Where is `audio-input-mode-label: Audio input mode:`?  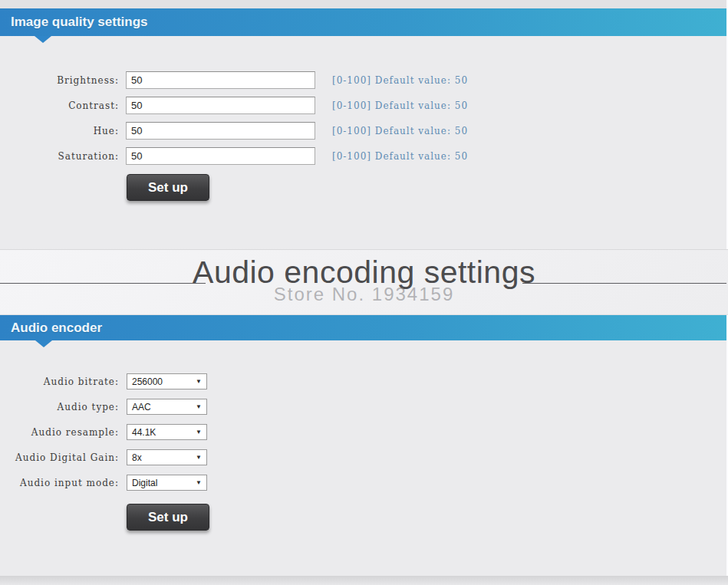
audio-input-mode-label: Audio input mode: is located at coordinates (60, 483).